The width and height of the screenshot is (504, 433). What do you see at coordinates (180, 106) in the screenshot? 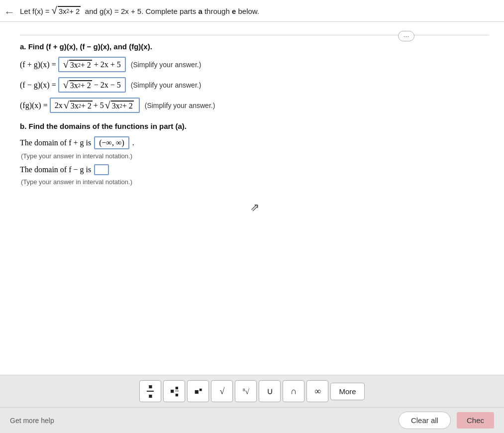
I see `fg-prod-simplify: (Simplify your answer.)` at bounding box center [180, 106].